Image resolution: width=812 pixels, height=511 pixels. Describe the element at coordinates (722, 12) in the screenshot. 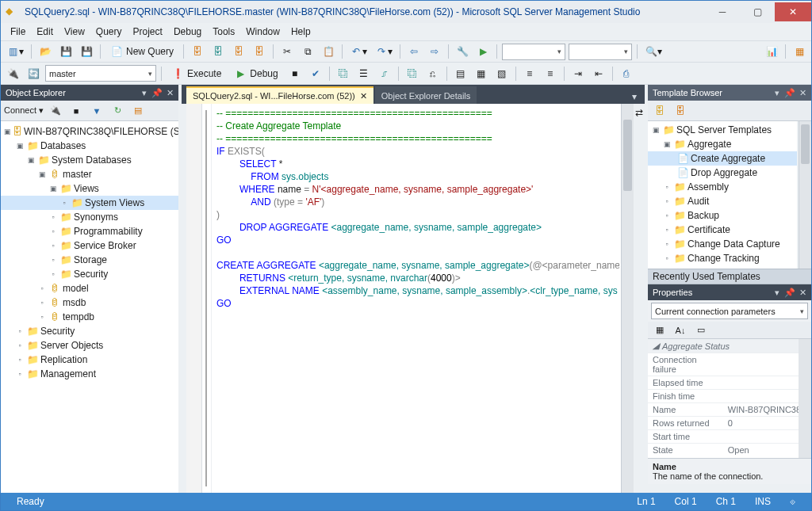

I see `minimize-button: ─` at that location.